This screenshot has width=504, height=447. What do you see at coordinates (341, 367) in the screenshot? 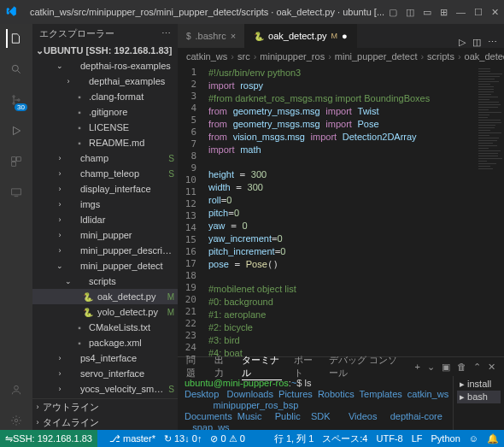
I see `panel-tabs: 問題出力ターミナルポートデバッグ コンソール+⌄▣🗑⌃✕` at bounding box center [341, 367].